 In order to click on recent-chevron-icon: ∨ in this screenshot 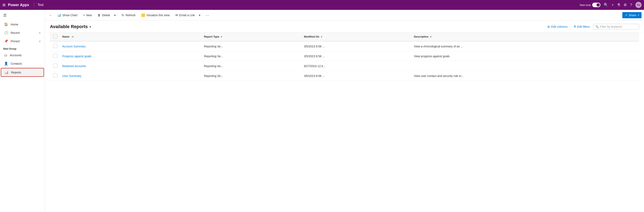, I will do `click(40, 33)`.